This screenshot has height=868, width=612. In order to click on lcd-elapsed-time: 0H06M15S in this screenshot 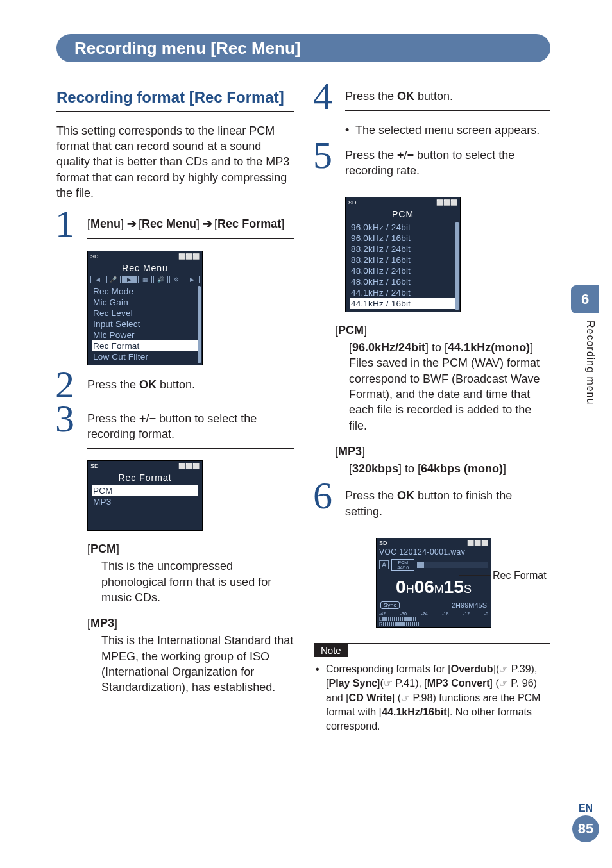, I will do `click(434, 587)`.